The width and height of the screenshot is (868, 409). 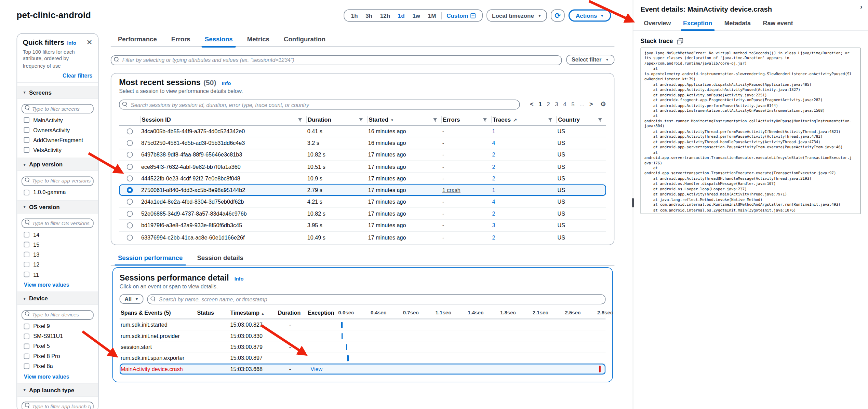 I want to click on event-tab-raw-event: Raw event, so click(x=778, y=24).